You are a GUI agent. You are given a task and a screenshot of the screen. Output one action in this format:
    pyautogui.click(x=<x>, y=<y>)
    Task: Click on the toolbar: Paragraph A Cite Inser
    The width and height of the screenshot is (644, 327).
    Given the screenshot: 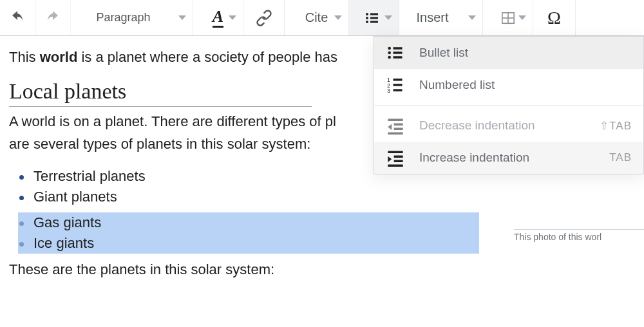 What is the action you would take?
    pyautogui.click(x=322, y=18)
    